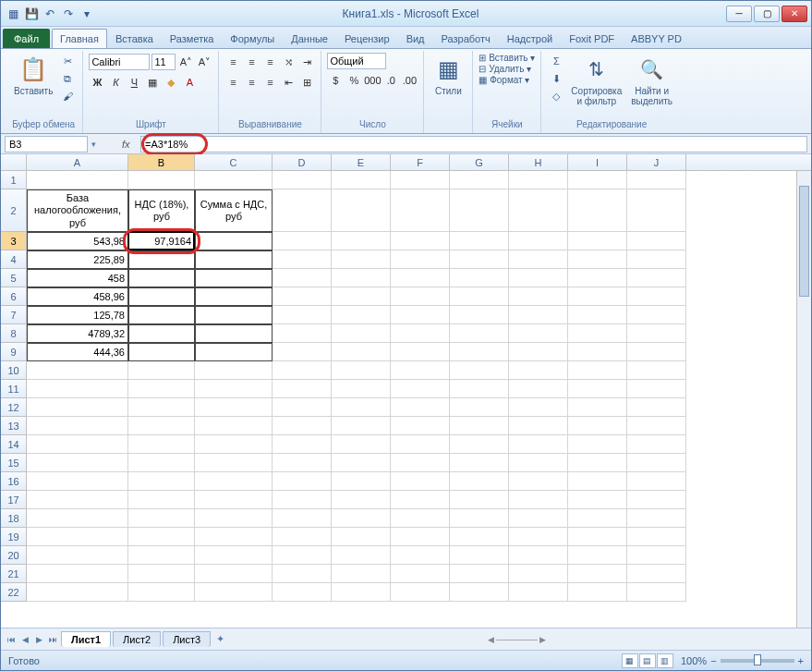 This screenshot has height=671, width=812. I want to click on vertical-scrollbar, so click(804, 399).